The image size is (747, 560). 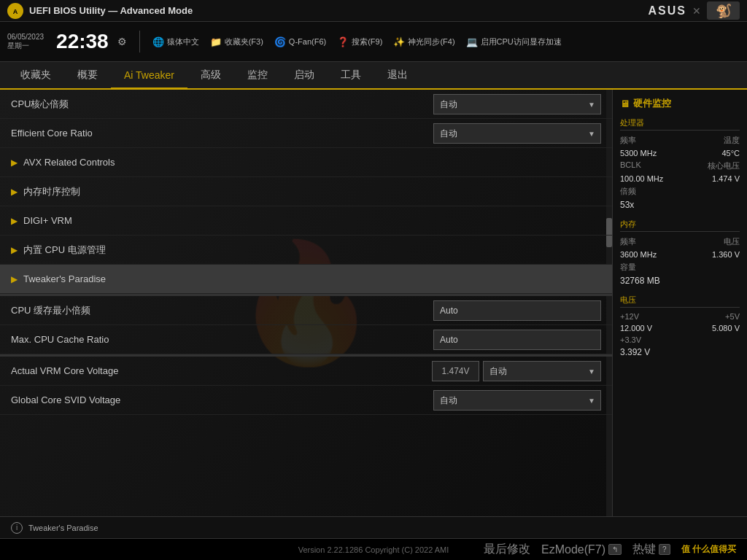 I want to click on status-bar: i Tweaker's Paradise, so click(x=374, y=527).